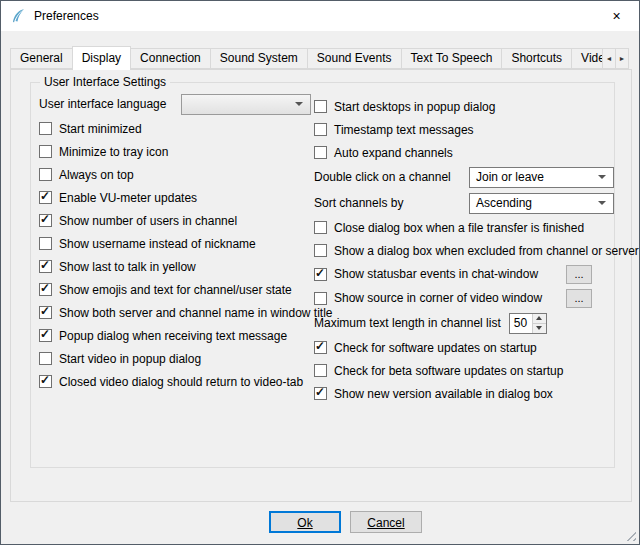  Describe the element at coordinates (175, 198) in the screenshot. I see `checkbox-vu-meter-updates: Enable VU-meter updates` at that location.